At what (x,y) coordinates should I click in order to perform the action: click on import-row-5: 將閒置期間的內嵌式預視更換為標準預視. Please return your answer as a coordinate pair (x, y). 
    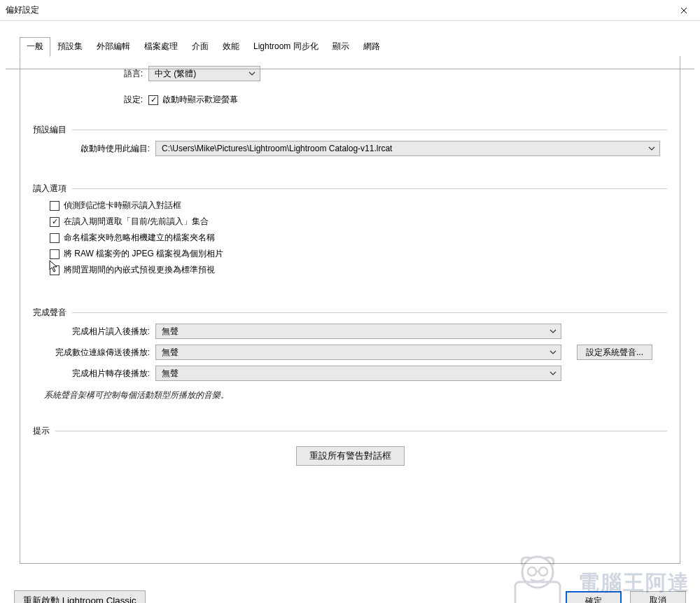
    Looking at the image, I should click on (355, 270).